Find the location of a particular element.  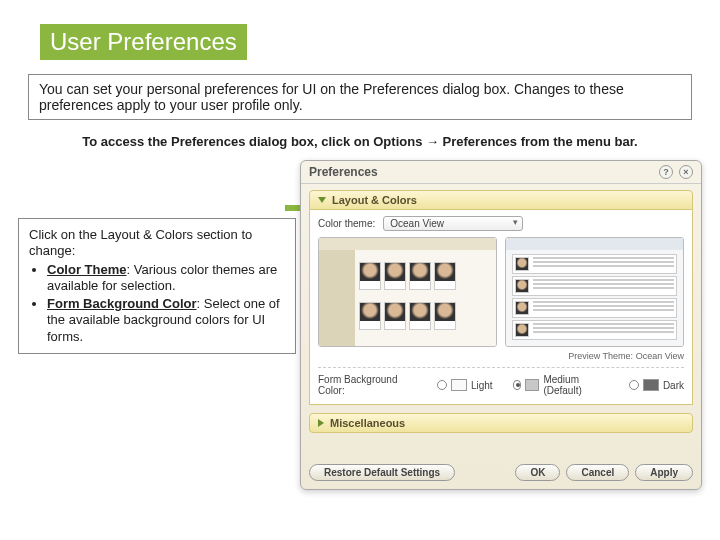

intro-text: You can set your personal preferences fo… is located at coordinates (332, 97).